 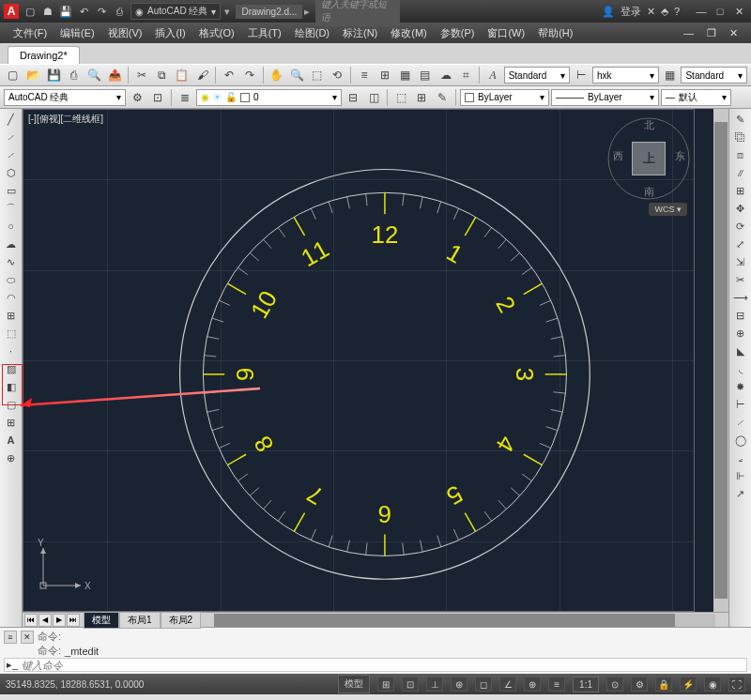 What do you see at coordinates (11, 404) in the screenshot?
I see `region-icon: ▢` at bounding box center [11, 404].